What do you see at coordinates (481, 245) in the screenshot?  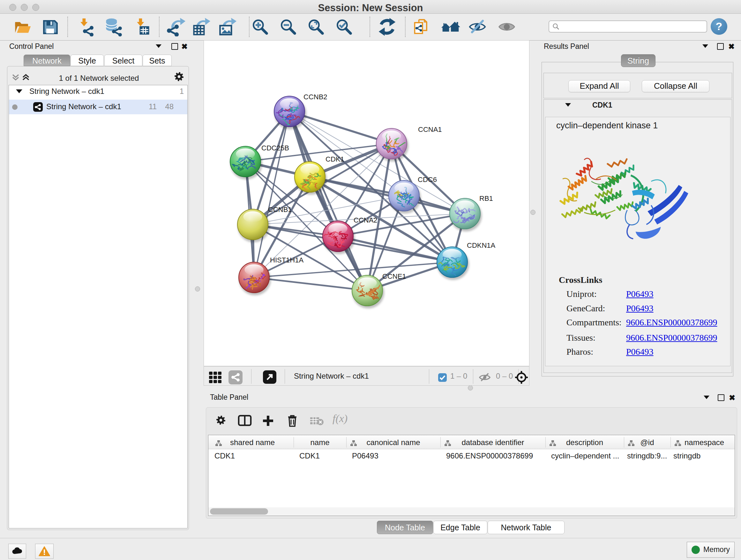 I see `svg-text: CDKN1A` at bounding box center [481, 245].